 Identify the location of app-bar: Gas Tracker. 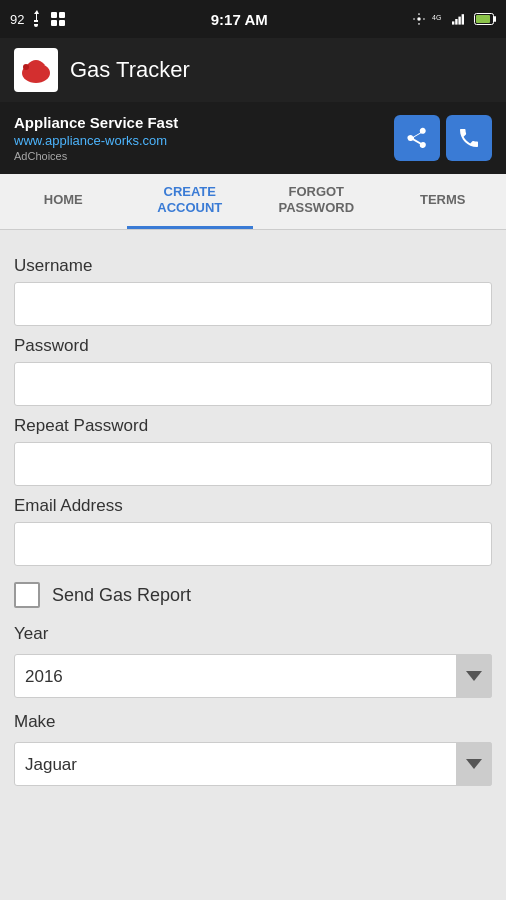
(253, 70).